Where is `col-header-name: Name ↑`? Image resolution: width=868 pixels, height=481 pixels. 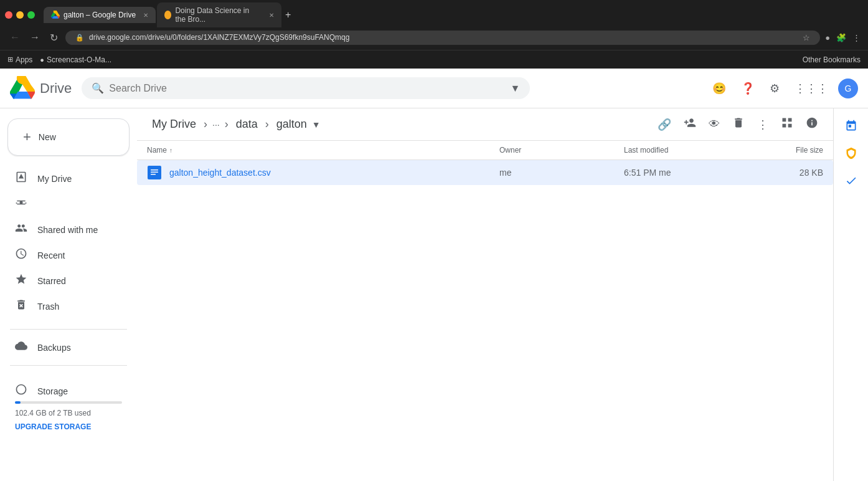
col-header-name: Name ↑ is located at coordinates (323, 150).